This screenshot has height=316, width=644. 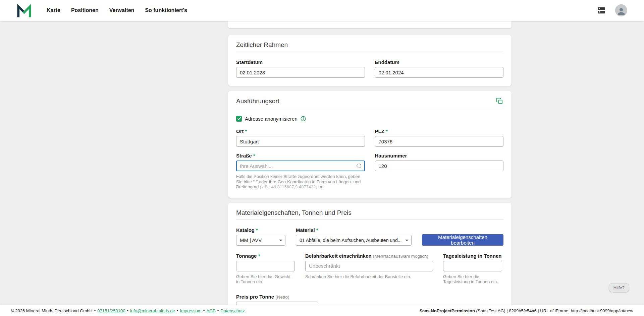 What do you see at coordinates (322, 311) in the screenshot?
I see `footer: © 2026 Mineral Minds Deutschland GmbH • …` at bounding box center [322, 311].